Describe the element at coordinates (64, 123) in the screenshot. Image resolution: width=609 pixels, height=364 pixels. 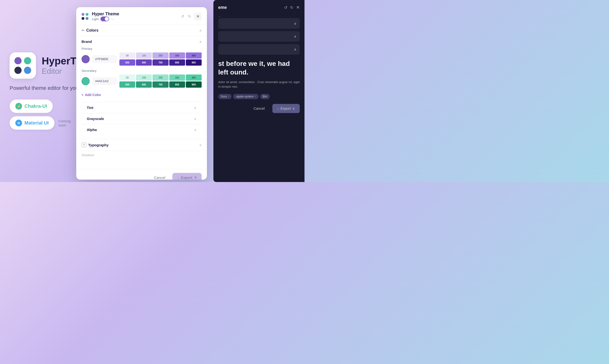
I see `coming-soon-badge: Comingsoon` at that location.